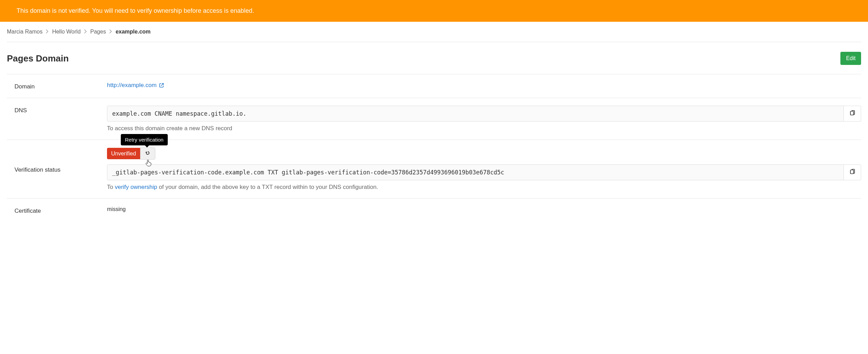 This screenshot has height=354, width=868. I want to click on verification-hint: To verify ownership of your domain, add …, so click(484, 187).